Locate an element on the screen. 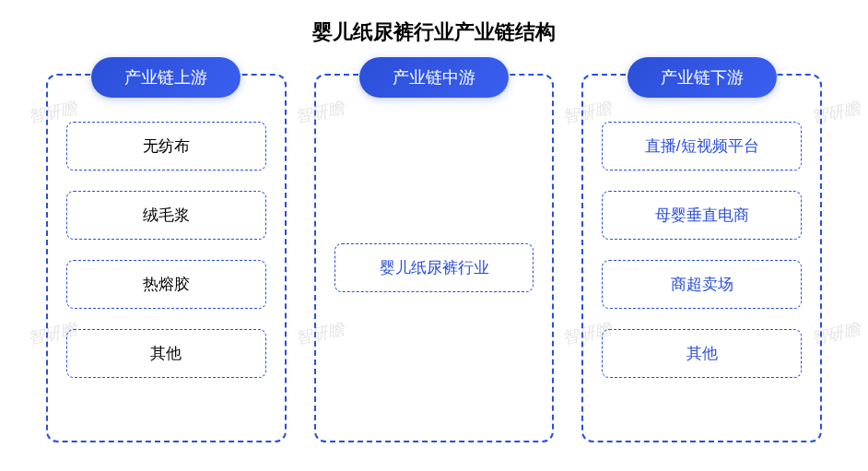 The height and width of the screenshot is (471, 868). item-box: 直播/短视频平台 is located at coordinates (702, 146).